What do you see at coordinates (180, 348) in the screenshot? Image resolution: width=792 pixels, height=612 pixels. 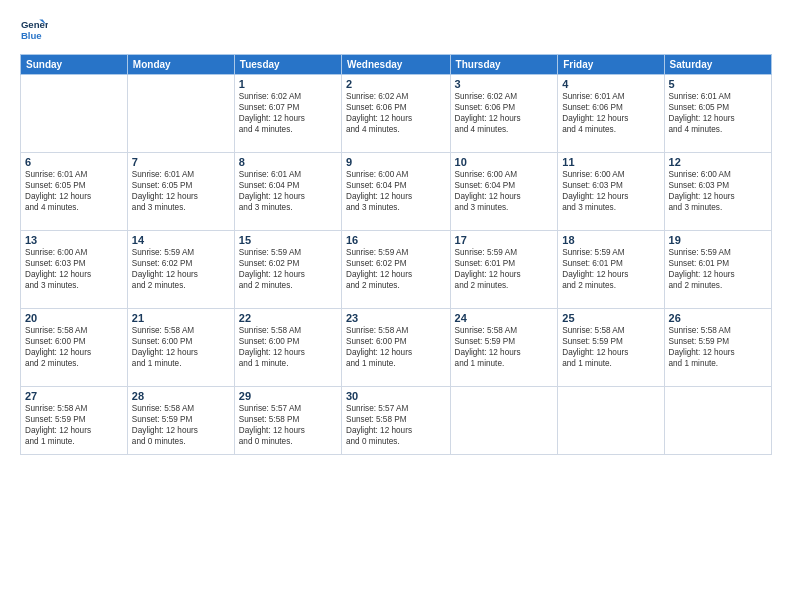 I see `calendar-cell: 21Sunrise: 5:58 AMSunset: 6:00 PMDayligh…` at bounding box center [180, 348].